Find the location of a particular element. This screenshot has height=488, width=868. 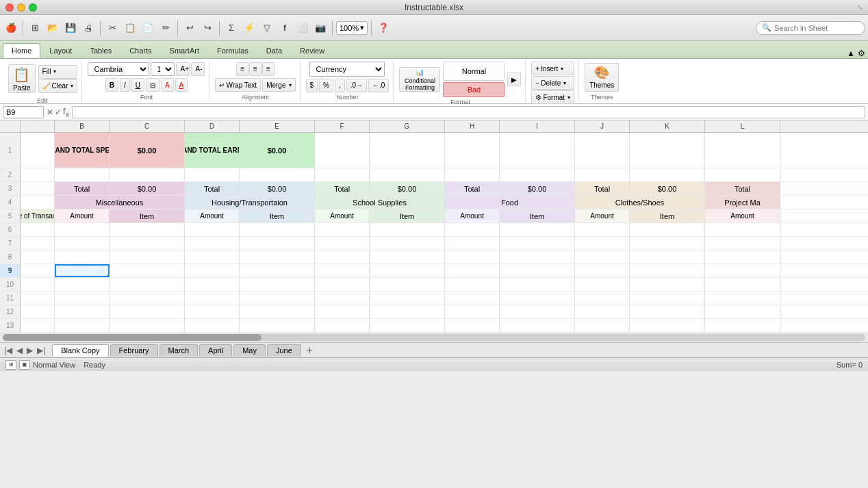

cell-e9 is located at coordinates (277, 271).